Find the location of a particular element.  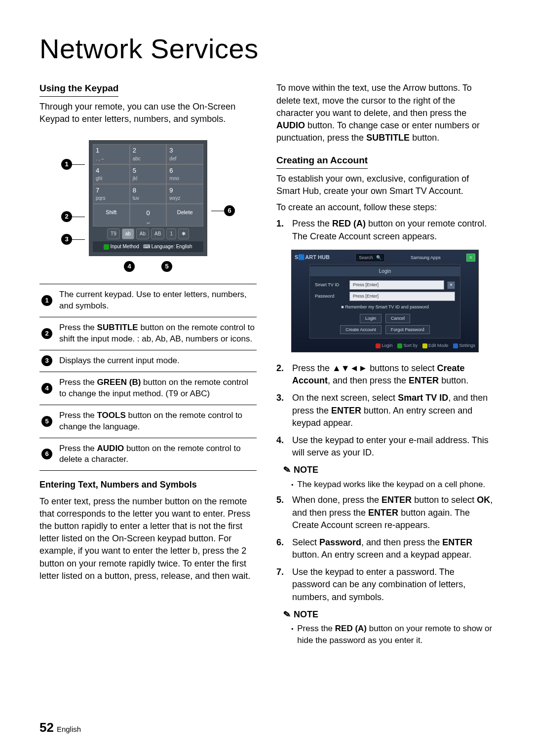

language-icon: ⌨ is located at coordinates (147, 247).